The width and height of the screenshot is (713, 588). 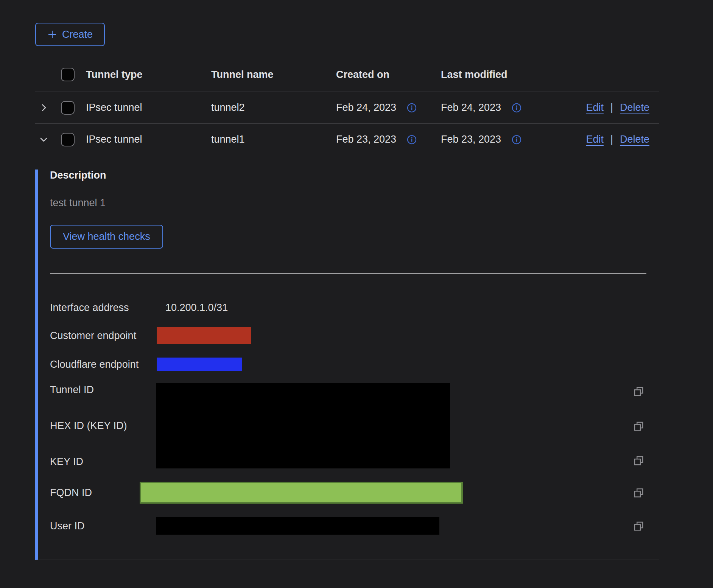 I want to click on header-created-on: Created on, so click(x=388, y=75).